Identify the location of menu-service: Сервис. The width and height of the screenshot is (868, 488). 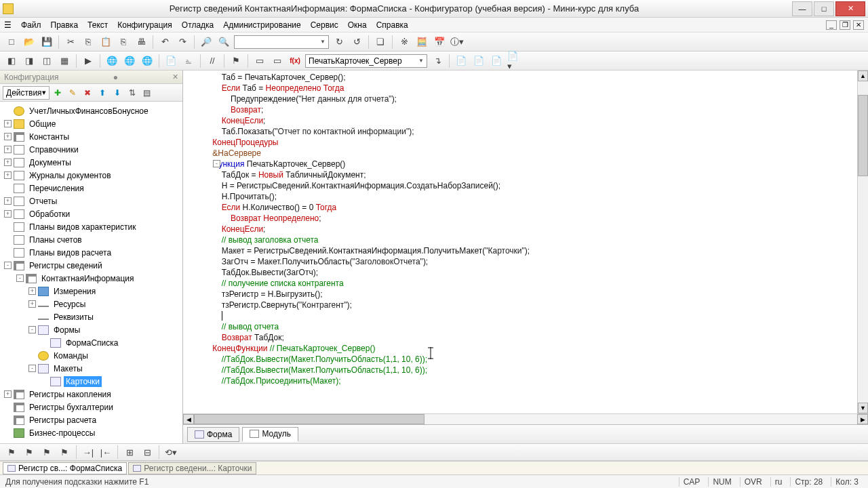
(324, 25).